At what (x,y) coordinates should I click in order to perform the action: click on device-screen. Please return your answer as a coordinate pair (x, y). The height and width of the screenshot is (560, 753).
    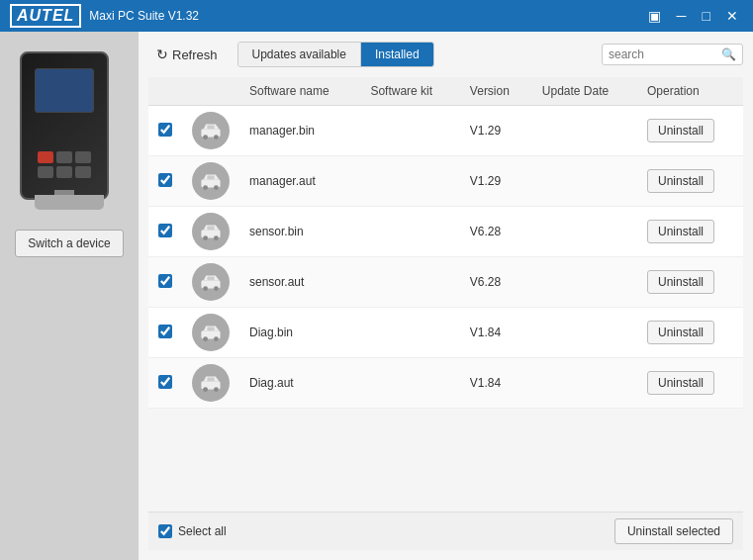
    Looking at the image, I should click on (64, 91).